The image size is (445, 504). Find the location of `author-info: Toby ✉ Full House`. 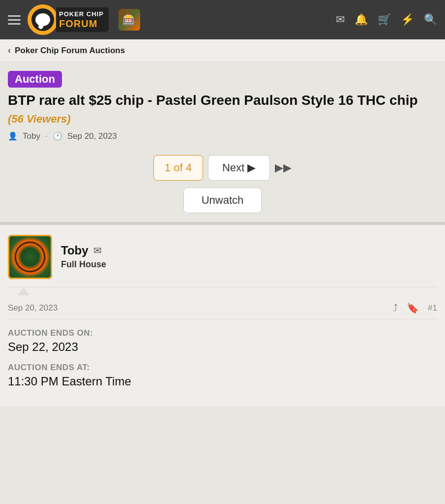

author-info: Toby ✉ Full House is located at coordinates (84, 257).